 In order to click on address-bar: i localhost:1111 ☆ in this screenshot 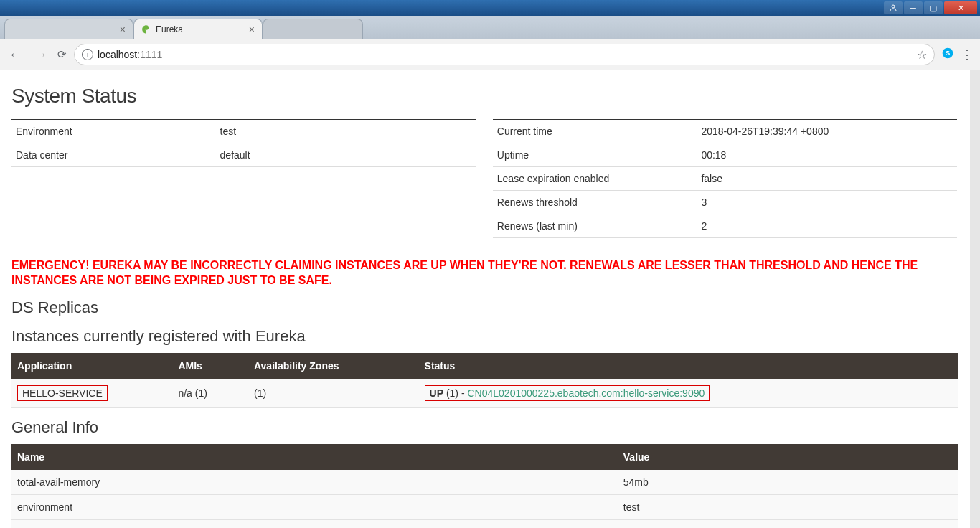, I will do `click(504, 55)`.